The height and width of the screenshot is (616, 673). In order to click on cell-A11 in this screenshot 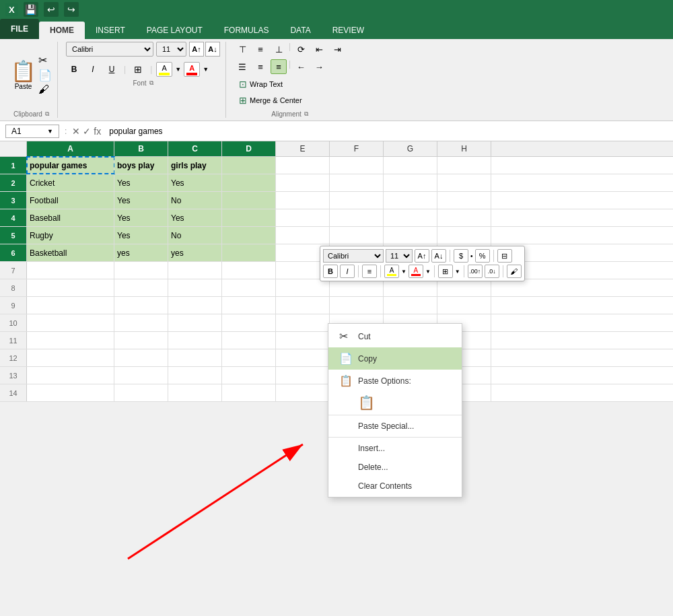, I will do `click(71, 341)`.